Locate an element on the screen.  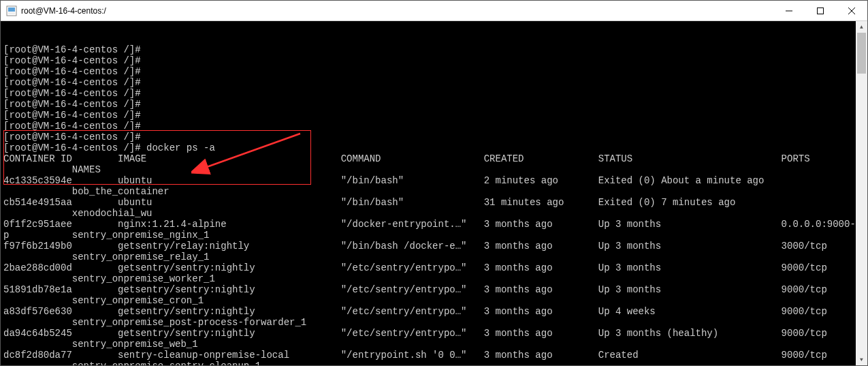
terminal-line: sentry_onpremise_sentry-cleanup_1 is located at coordinates (434, 363).